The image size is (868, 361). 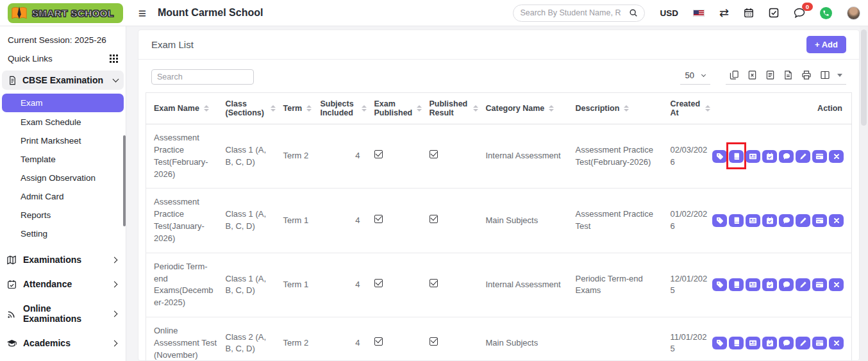 I want to click on column-header-term: Term, so click(x=298, y=109).